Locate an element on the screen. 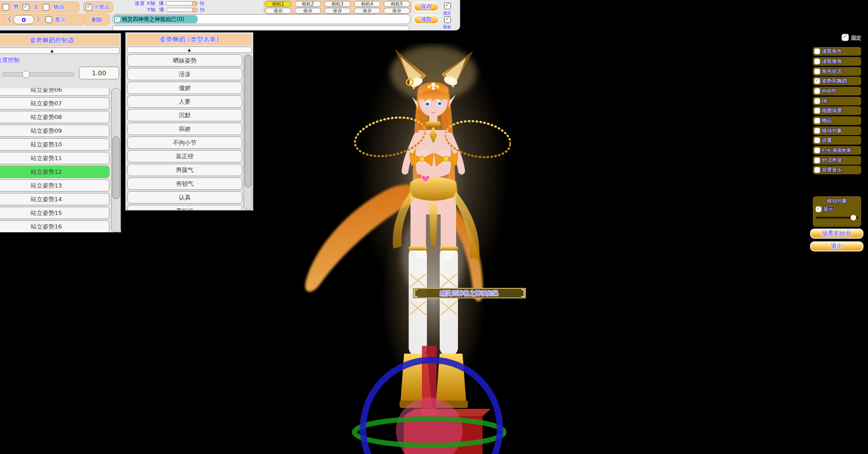 Image resolution: width=868 pixels, height=454 pixels. category-item: 沉默 is located at coordinates (185, 115).